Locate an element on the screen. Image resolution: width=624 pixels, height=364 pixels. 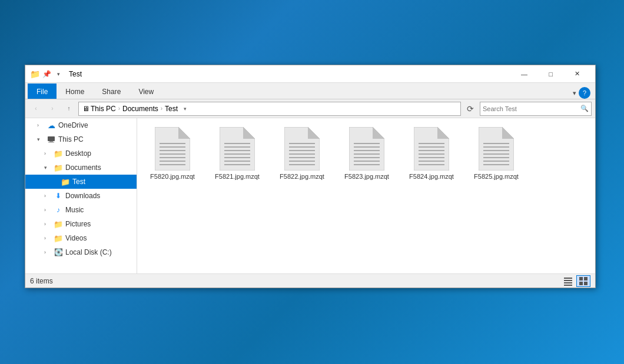
file-item-5: F5825.jpg.mzqt is located at coordinates (496, 153).